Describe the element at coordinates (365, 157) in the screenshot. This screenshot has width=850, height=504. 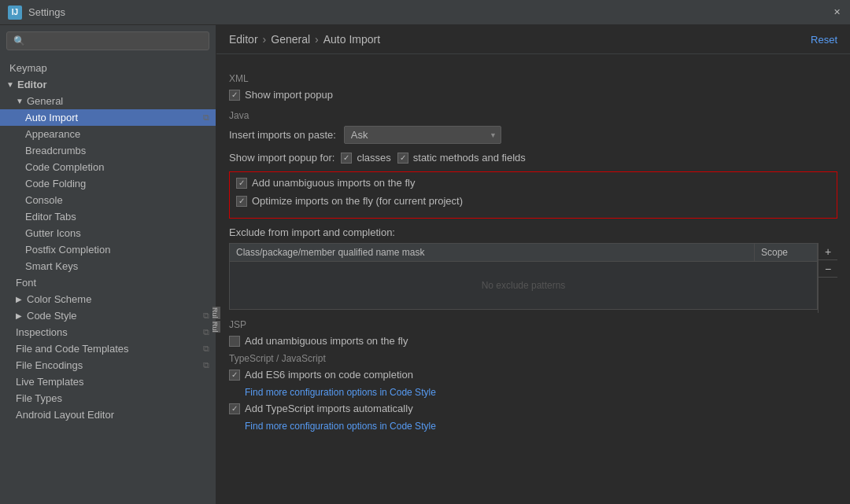
I see `classes-checkbox-label: classes` at that location.